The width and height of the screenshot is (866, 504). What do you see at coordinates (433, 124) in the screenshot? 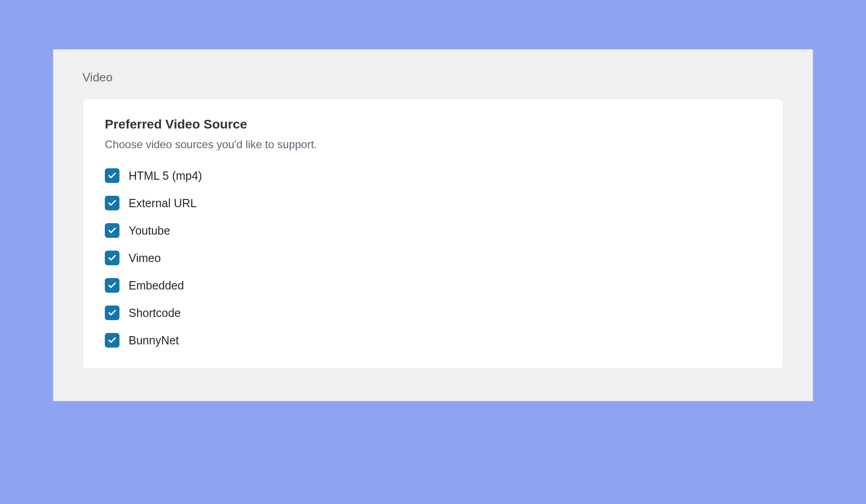
I see `card-title: Preferred Video Source` at bounding box center [433, 124].